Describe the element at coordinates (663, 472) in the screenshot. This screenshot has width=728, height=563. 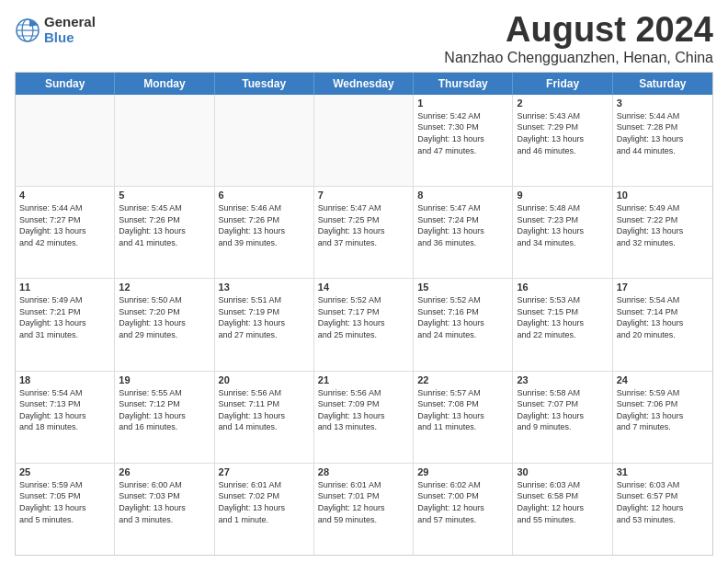
I see `day-number: 31` at that location.